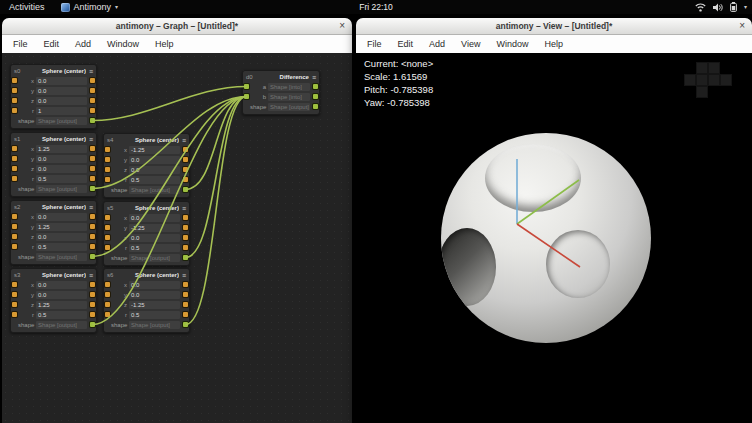 This screenshot has width=752, height=423. Describe the element at coordinates (177, 26) in the screenshot. I see `graph-titlebar: antimony – Graph – [Untitled]* ×` at that location.